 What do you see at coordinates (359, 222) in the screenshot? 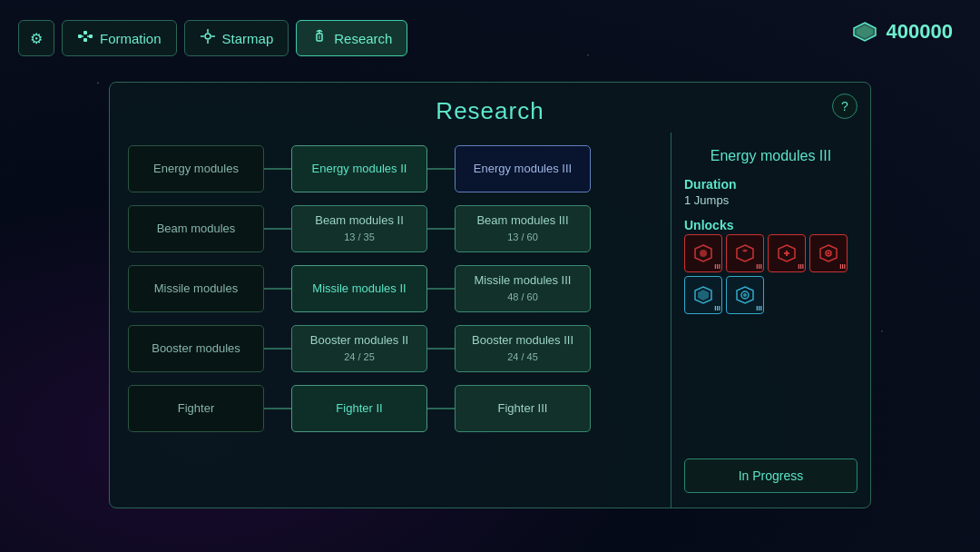
I see `beam-2-label: Beam modules II` at bounding box center [359, 222].